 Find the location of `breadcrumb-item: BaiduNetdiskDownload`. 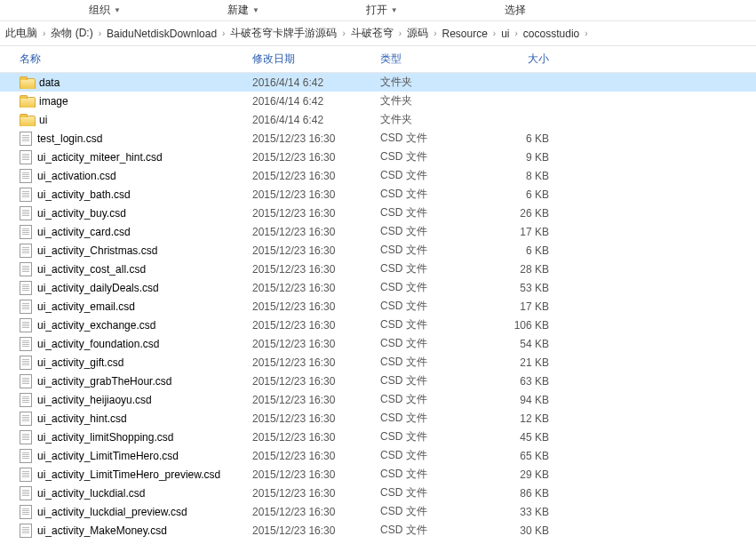

breadcrumb-item: BaiduNetdiskDownload is located at coordinates (162, 34).